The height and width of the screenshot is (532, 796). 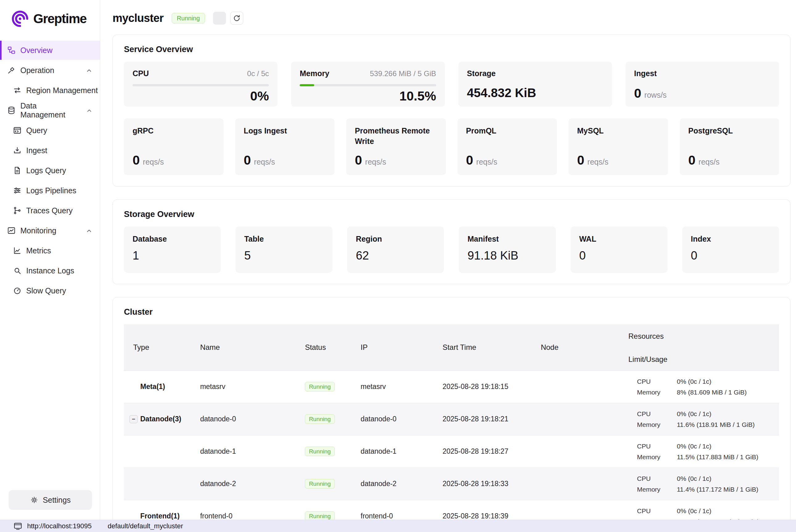 I want to click on store-value: 62, so click(x=396, y=256).